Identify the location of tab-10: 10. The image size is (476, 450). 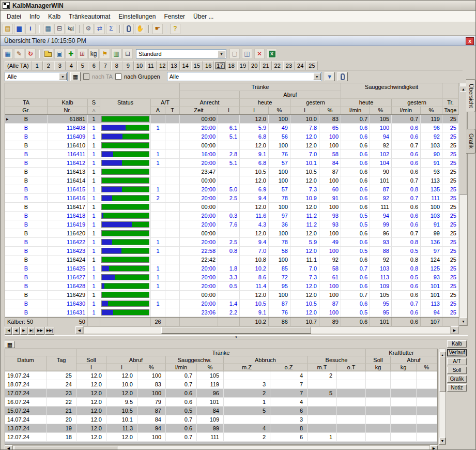
(140, 65).